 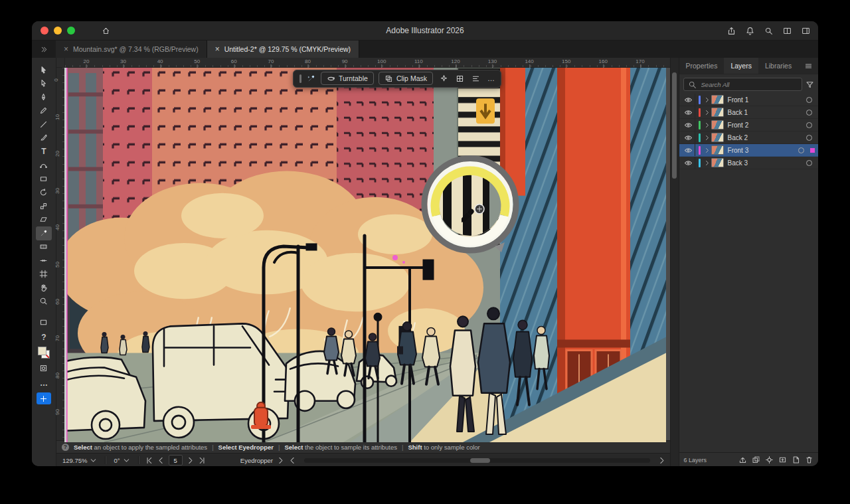 I want to click on vertical-scrollbar, so click(x=675, y=262).